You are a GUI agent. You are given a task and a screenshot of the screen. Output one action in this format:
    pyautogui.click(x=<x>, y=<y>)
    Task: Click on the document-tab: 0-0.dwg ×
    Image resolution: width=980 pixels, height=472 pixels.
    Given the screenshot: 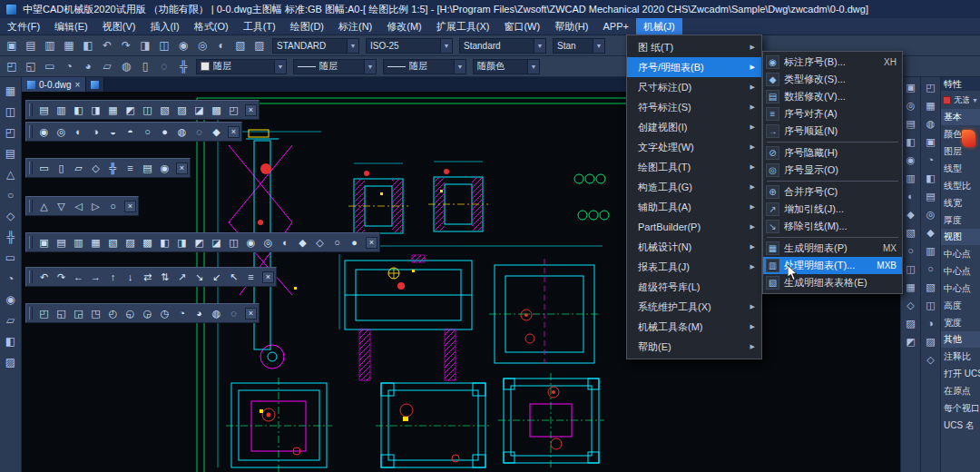 What is the action you would take?
    pyautogui.click(x=54, y=84)
    